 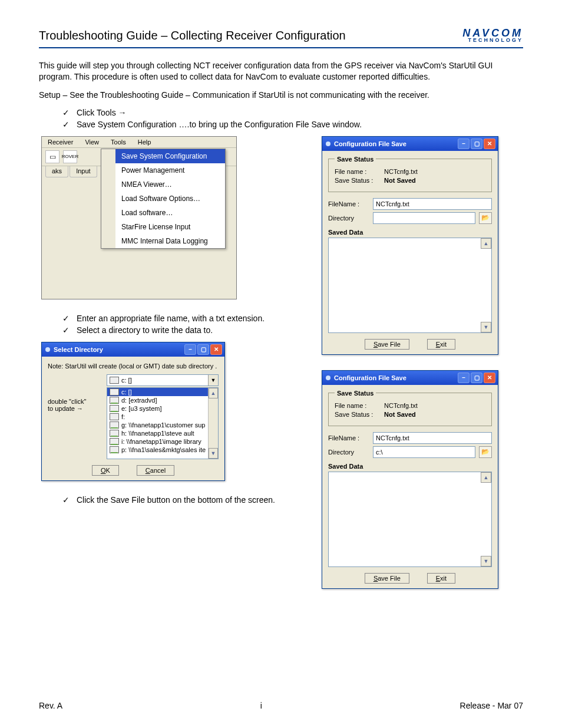 I want to click on drive-item: g: \\fnanetapp1\customer sup, so click(x=163, y=425).